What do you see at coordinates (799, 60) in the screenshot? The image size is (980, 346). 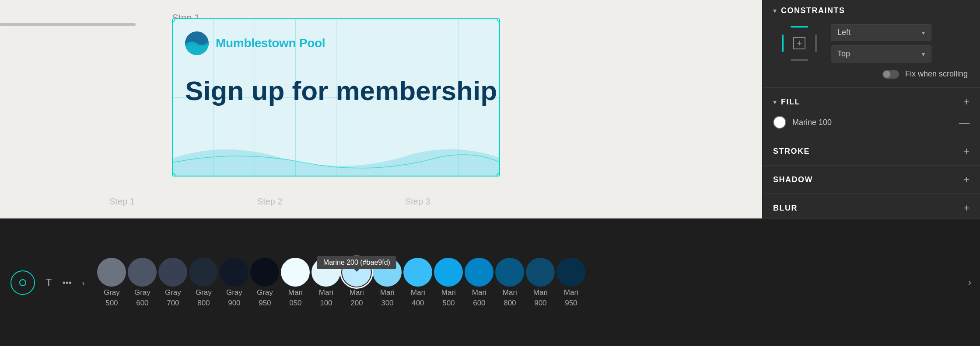 I see `constraint-bottom-bar` at bounding box center [799, 60].